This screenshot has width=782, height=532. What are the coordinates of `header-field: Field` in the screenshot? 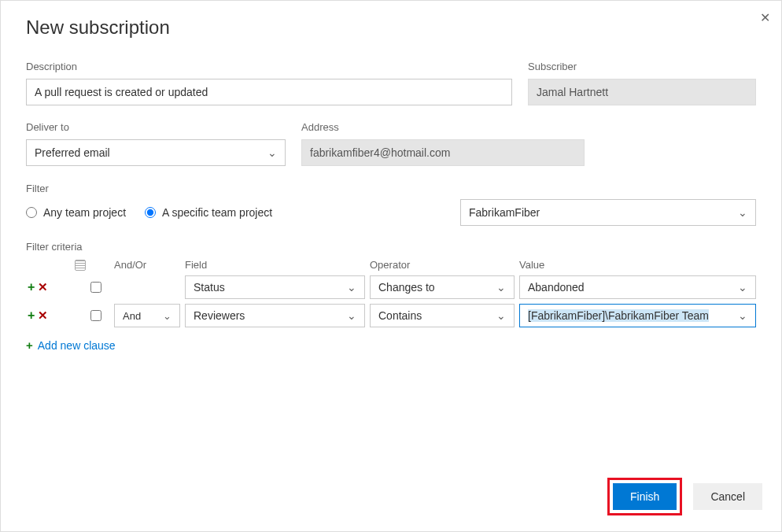 It's located at (277, 264).